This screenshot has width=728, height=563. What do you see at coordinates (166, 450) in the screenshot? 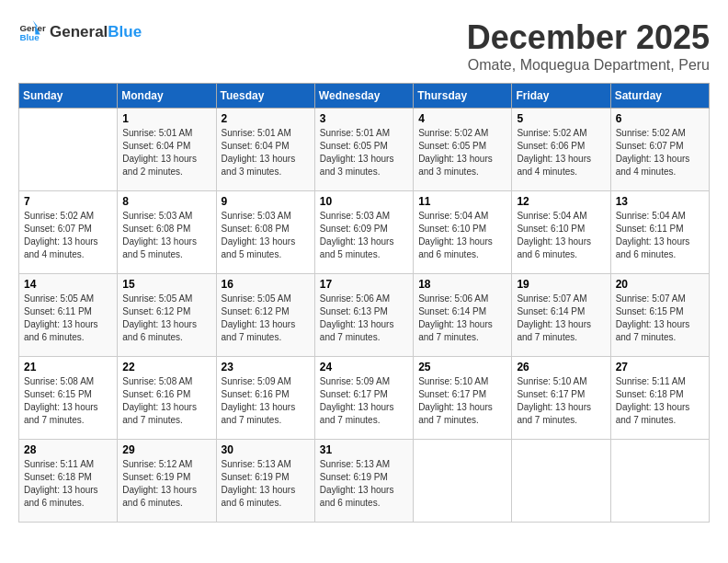
I see `day-number: 29` at bounding box center [166, 450].